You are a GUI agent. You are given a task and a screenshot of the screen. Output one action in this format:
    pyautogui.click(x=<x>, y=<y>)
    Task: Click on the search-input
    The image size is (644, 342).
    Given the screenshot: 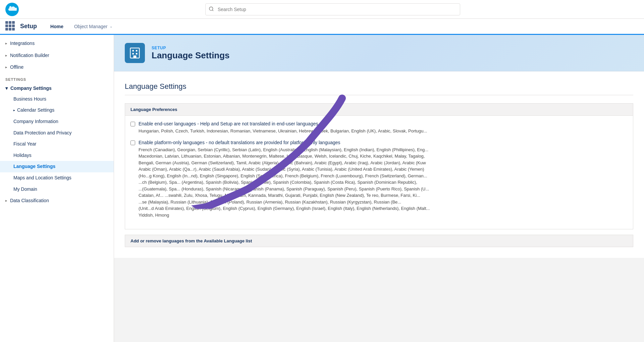 What is the action you would take?
    pyautogui.click(x=333, y=9)
    